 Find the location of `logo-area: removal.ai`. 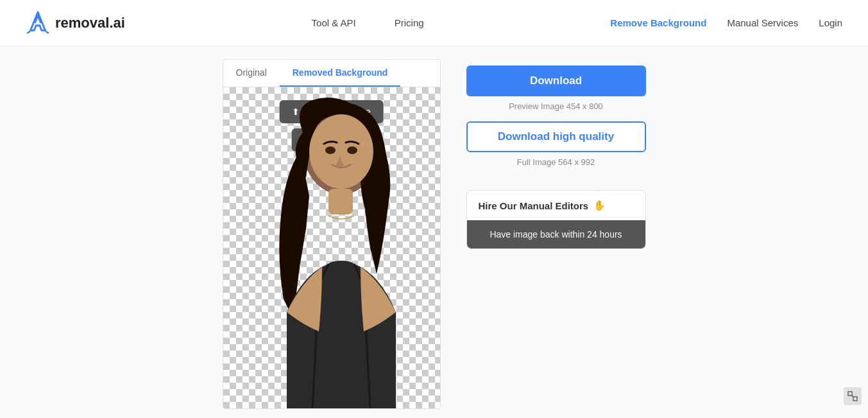

logo-area: removal.ai is located at coordinates (76, 23).